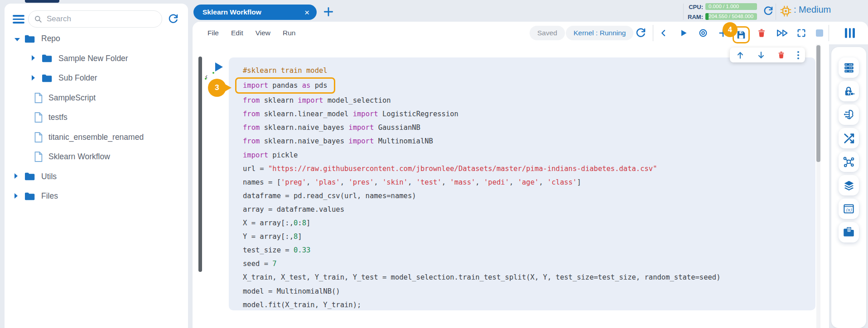 This screenshot has width=868, height=328. Describe the element at coordinates (101, 19) in the screenshot. I see `search-input` at that location.